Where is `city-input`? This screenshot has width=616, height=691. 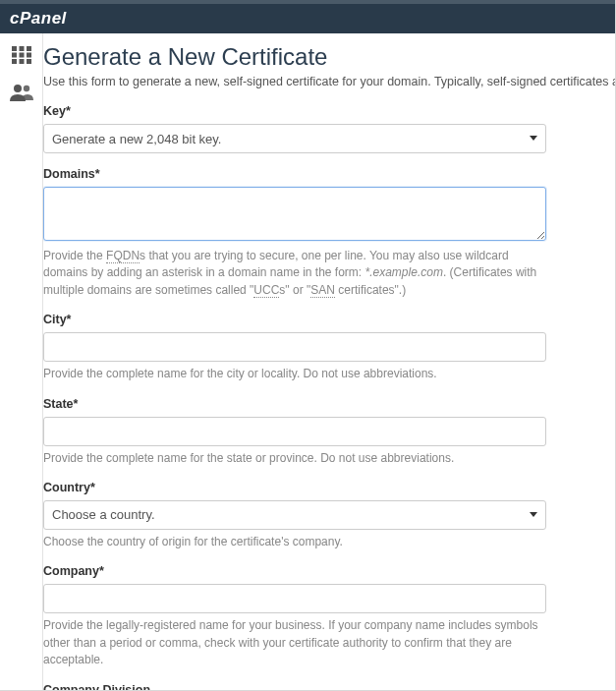 city-input is located at coordinates (295, 347).